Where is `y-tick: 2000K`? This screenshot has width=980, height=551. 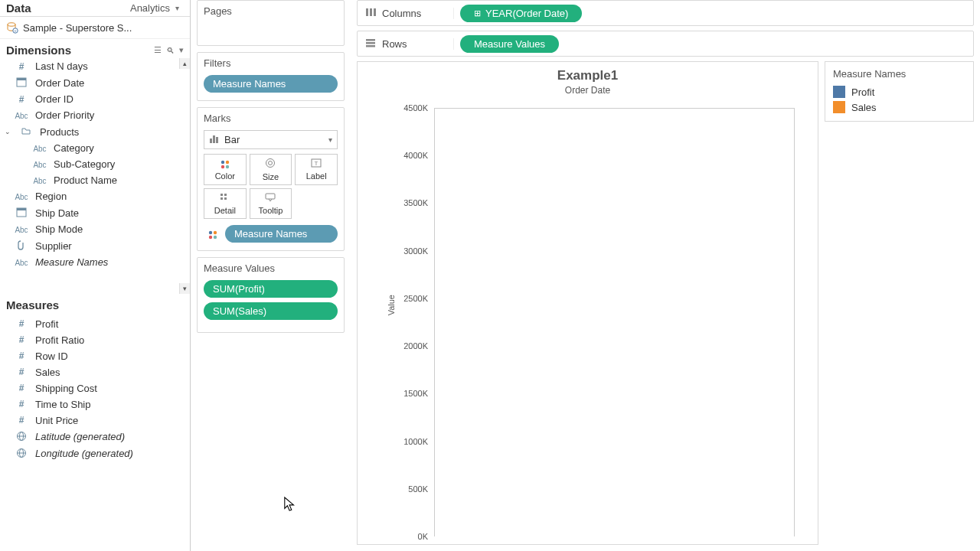
y-tick: 2000K is located at coordinates (416, 346).